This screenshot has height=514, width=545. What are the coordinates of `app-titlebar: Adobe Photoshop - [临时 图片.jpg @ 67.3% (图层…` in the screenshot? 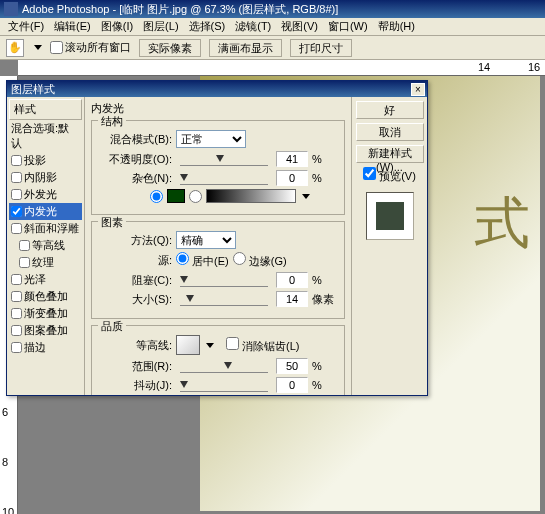 It's located at (272, 9).